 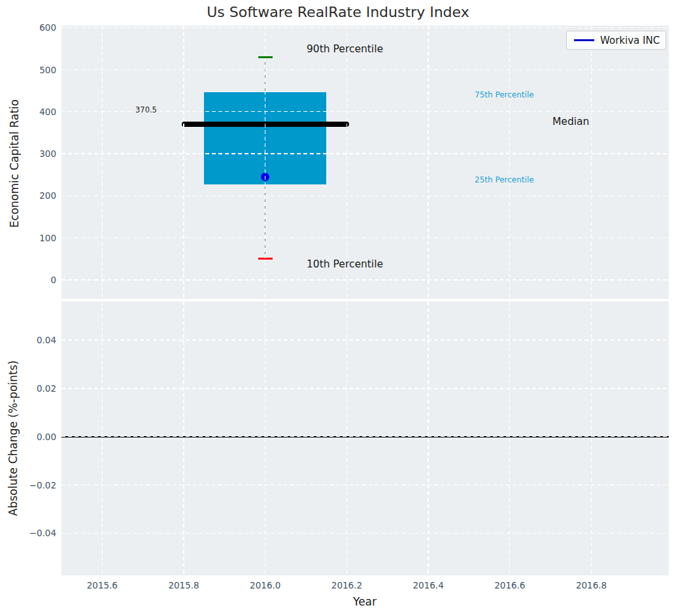 What do you see at coordinates (338, 12) in the screenshot?
I see `chart-title: Us Software RealRate Industry Index` at bounding box center [338, 12].